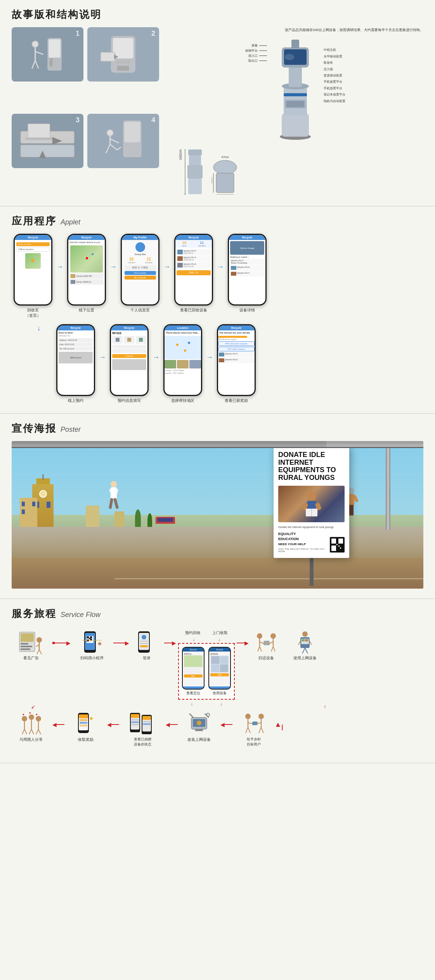 The height and width of the screenshot is (980, 435). I want to click on flow-label-modify: 改装上网设备, so click(199, 740).